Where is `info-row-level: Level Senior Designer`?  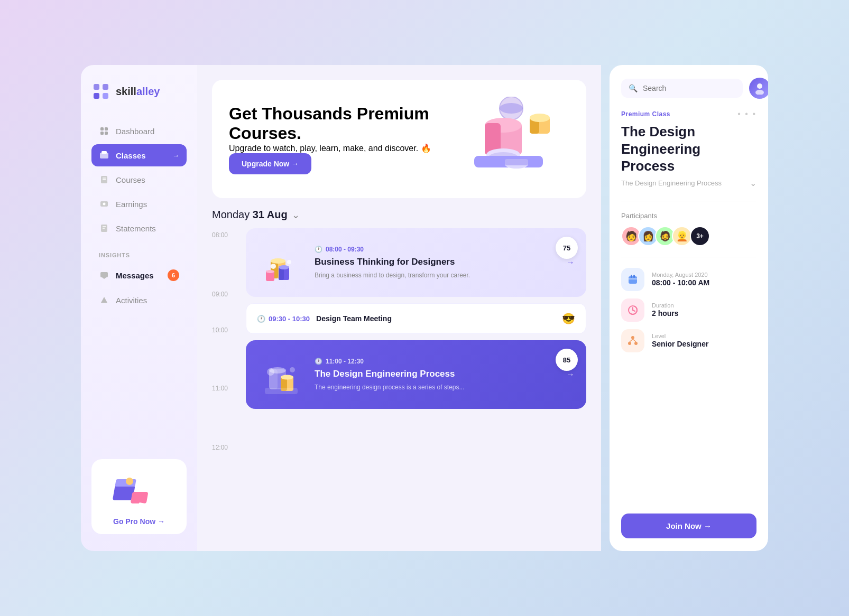
info-row-level: Level Senior Designer is located at coordinates (689, 341).